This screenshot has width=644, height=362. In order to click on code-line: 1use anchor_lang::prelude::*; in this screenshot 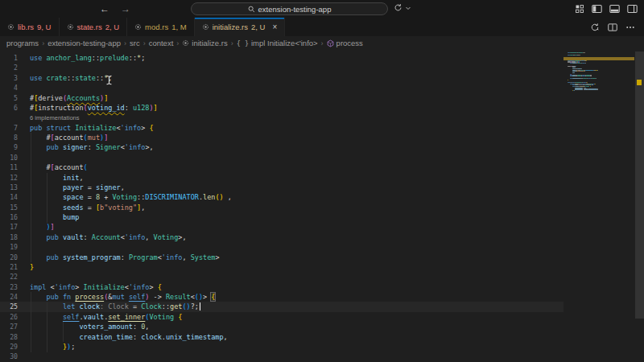, I will do `click(317, 58)`.